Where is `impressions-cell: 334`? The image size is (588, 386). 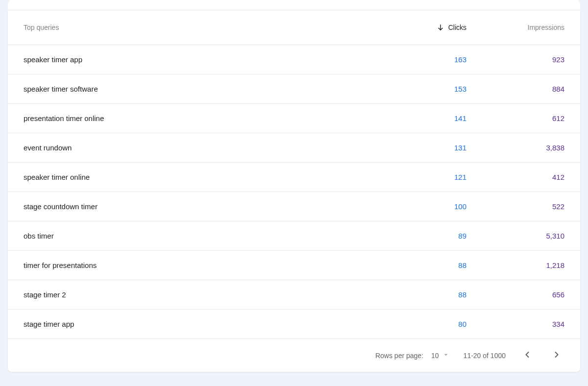 impressions-cell: 334 is located at coordinates (515, 324).